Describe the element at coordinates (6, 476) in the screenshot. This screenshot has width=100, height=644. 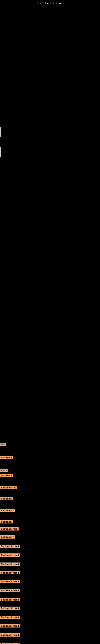
I see `bottleneck-label-4: Bottleneck` at that location.